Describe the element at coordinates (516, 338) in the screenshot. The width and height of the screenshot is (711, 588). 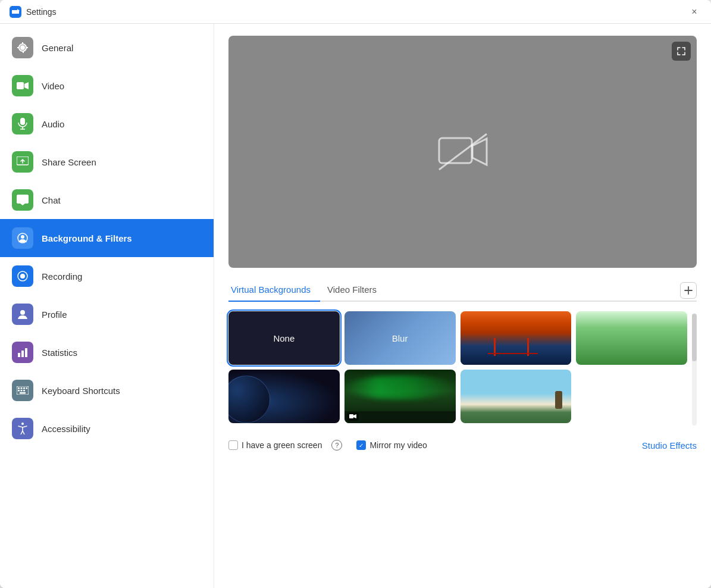
I see `background-bridge` at that location.